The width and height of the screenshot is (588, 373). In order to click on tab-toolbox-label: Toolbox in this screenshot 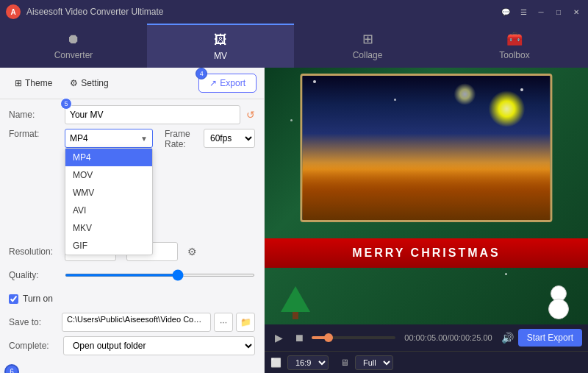, I will do `click(514, 55)`.